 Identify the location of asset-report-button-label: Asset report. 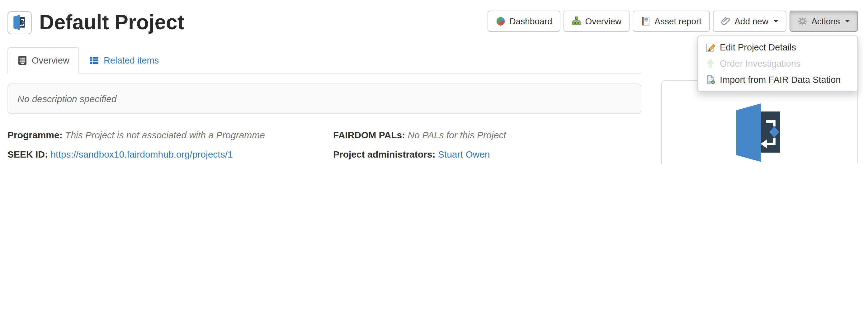
(678, 21).